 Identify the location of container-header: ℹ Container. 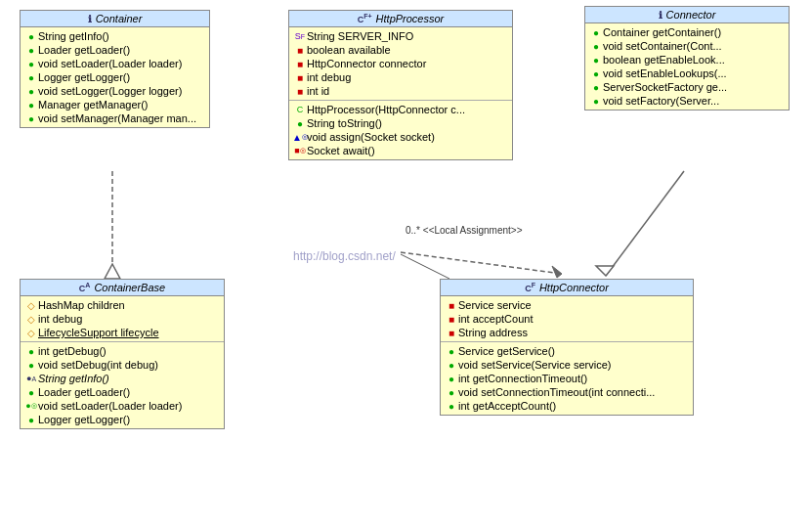
(115, 20).